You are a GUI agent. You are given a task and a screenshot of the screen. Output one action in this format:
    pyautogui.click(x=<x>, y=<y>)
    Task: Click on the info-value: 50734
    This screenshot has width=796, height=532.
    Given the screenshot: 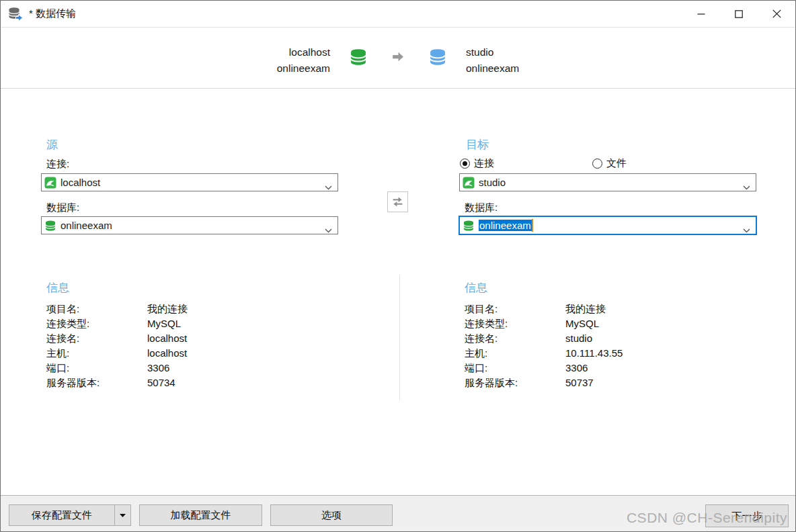 What is the action you would take?
    pyautogui.click(x=161, y=383)
    